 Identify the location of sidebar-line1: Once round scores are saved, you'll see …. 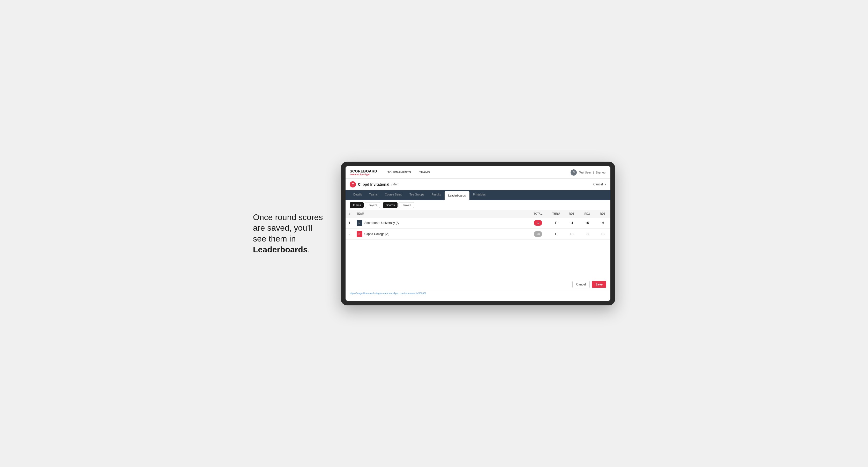
(288, 228).